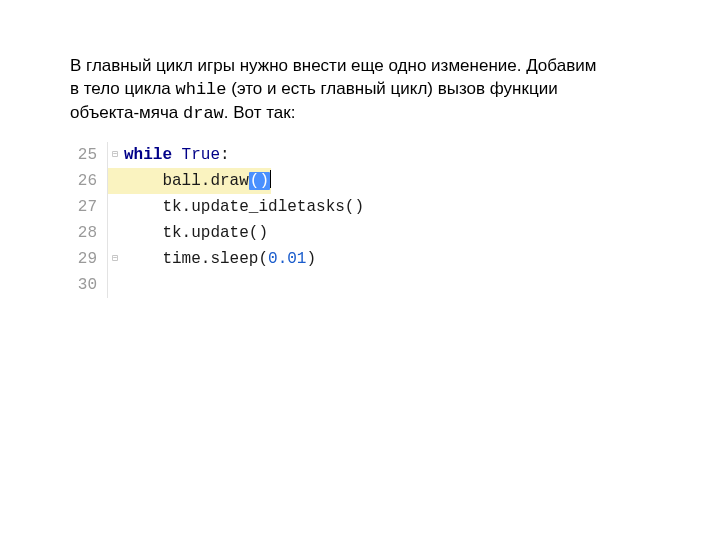 This screenshot has height=540, width=720. I want to click on code-token: tk.update_idletasks(), so click(263, 207).